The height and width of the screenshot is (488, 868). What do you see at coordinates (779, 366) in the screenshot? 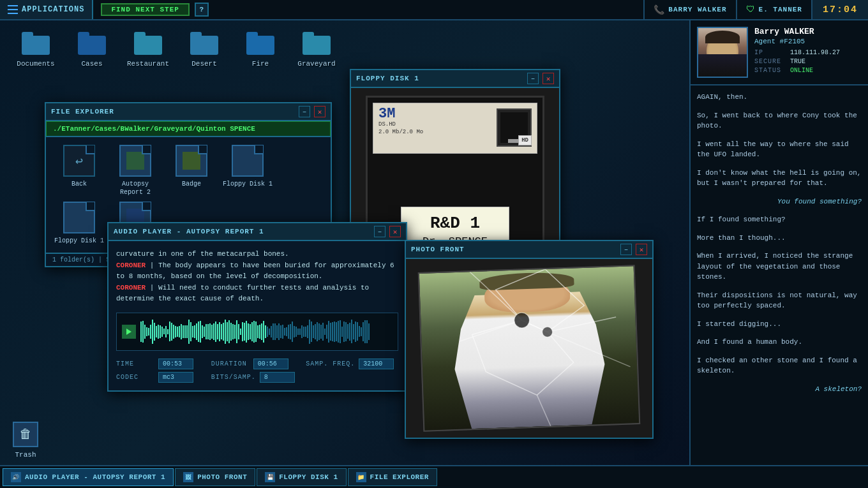
I see `chat-message: I checked an other stone and I found a s…` at bounding box center [779, 366].